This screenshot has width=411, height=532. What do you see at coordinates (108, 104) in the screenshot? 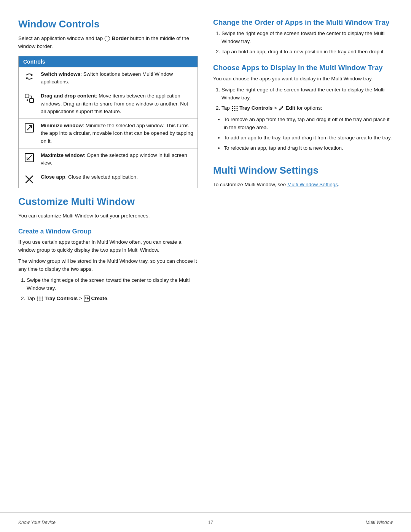
I see `controls-row-drag: Drag and drop content: Move items betwee…` at bounding box center [108, 104].